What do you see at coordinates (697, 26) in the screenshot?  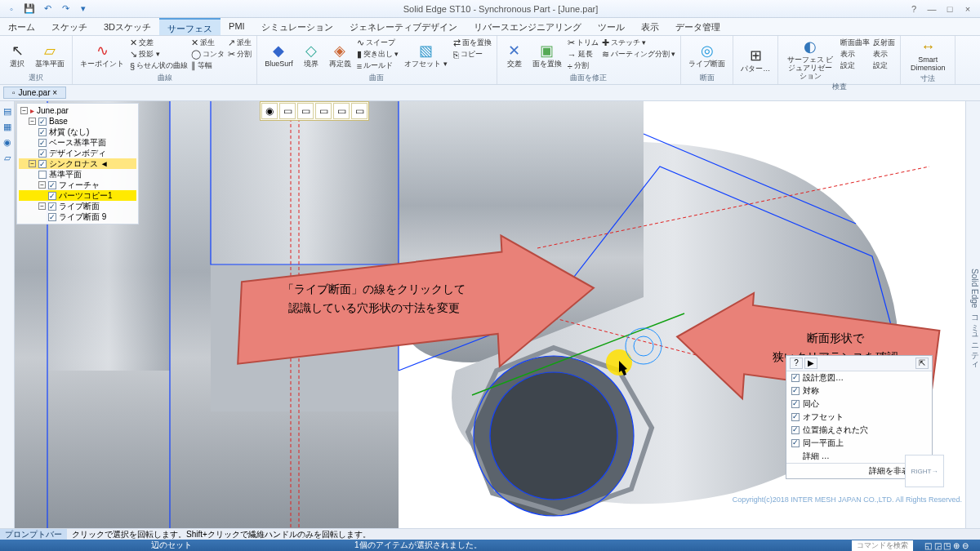 I see `tab-data: データ管理` at bounding box center [697, 26].